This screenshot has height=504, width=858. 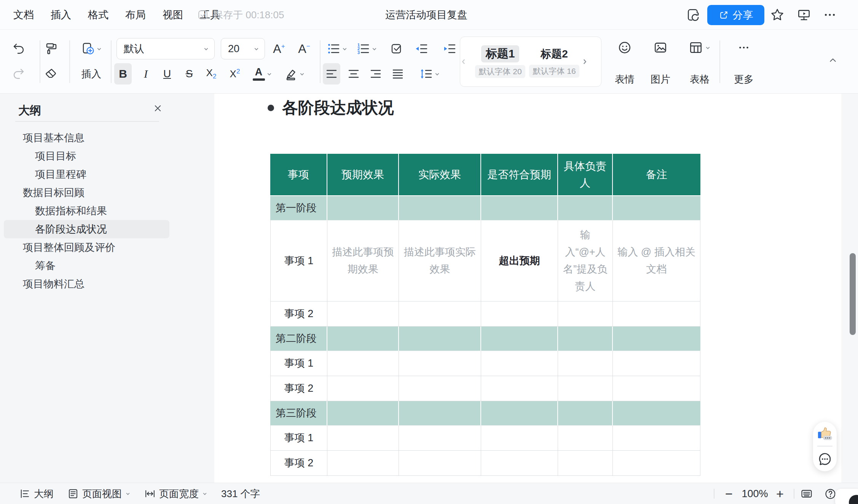 What do you see at coordinates (337, 49) in the screenshot?
I see `bullet-list-button` at bounding box center [337, 49].